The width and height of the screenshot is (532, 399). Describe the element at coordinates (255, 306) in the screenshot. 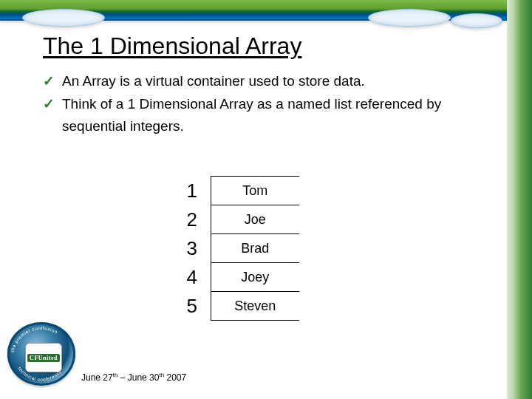

I see `array-value: Steven` at that location.